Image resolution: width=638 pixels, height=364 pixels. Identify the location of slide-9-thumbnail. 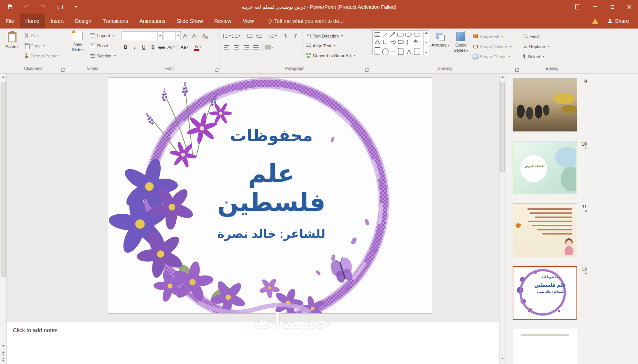
(545, 105).